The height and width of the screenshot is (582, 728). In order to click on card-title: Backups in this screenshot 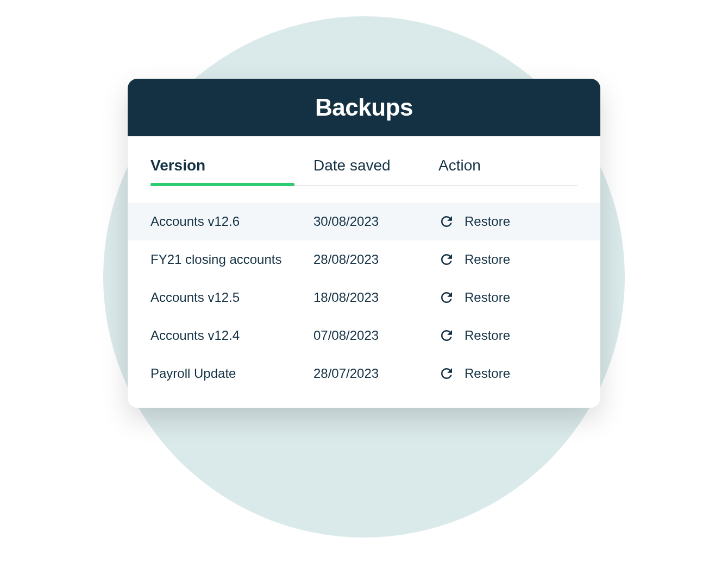, I will do `click(364, 107)`.